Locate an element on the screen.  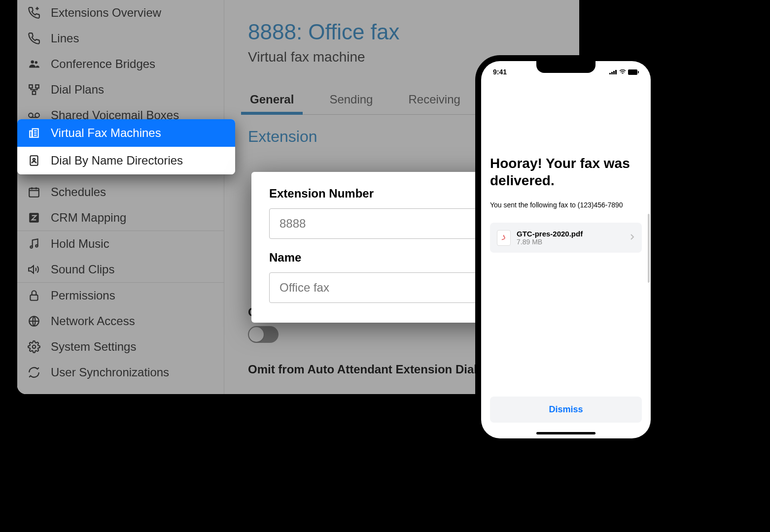
group-icon is located at coordinates (34, 64).